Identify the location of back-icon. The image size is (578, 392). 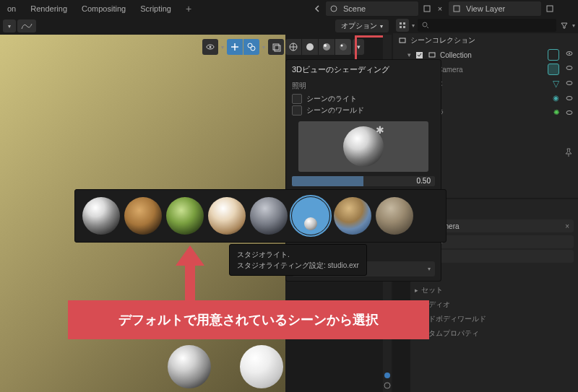
(317, 9).